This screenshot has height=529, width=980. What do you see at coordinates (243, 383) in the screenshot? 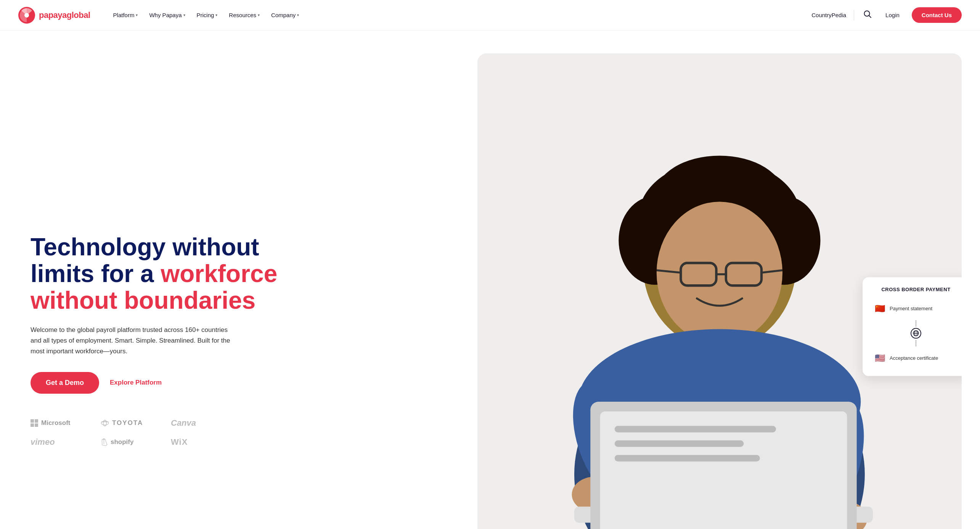
I see `hero-cta: Get a Demo Explore Platform` at bounding box center [243, 383].